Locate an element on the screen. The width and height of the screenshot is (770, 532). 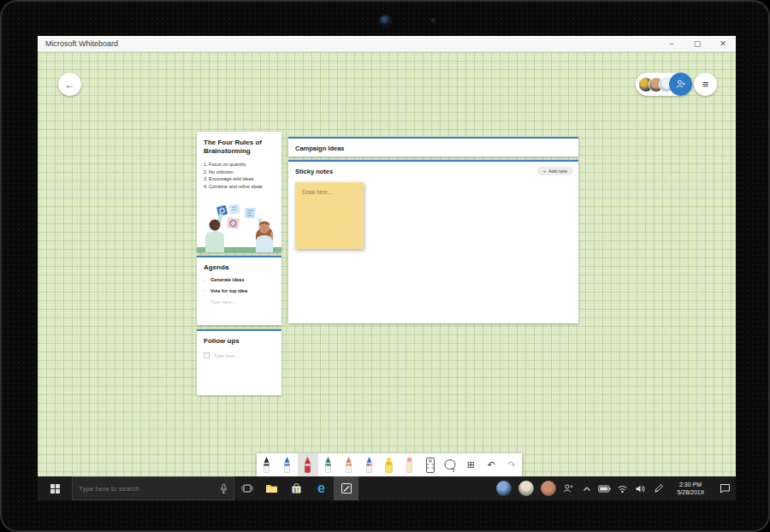
card-title: Sticky notes is located at coordinates (314, 171).